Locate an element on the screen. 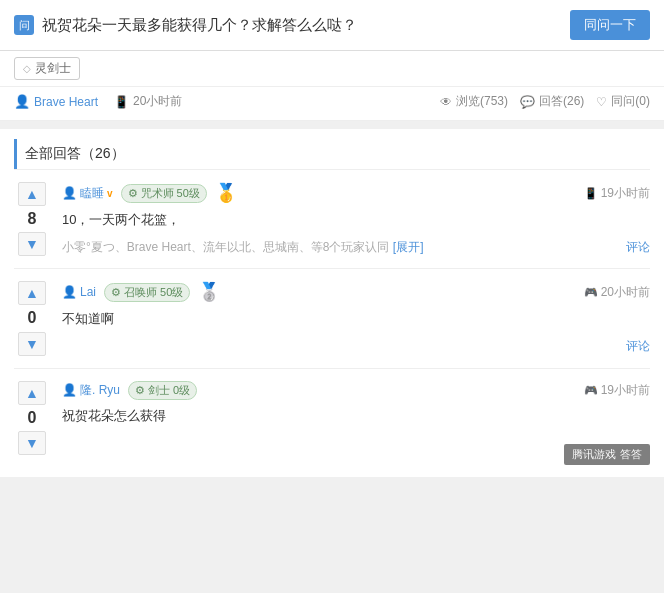 The width and height of the screenshot is (664, 593). vote-section-3: ▲ 0 ▼ is located at coordinates (32, 423).